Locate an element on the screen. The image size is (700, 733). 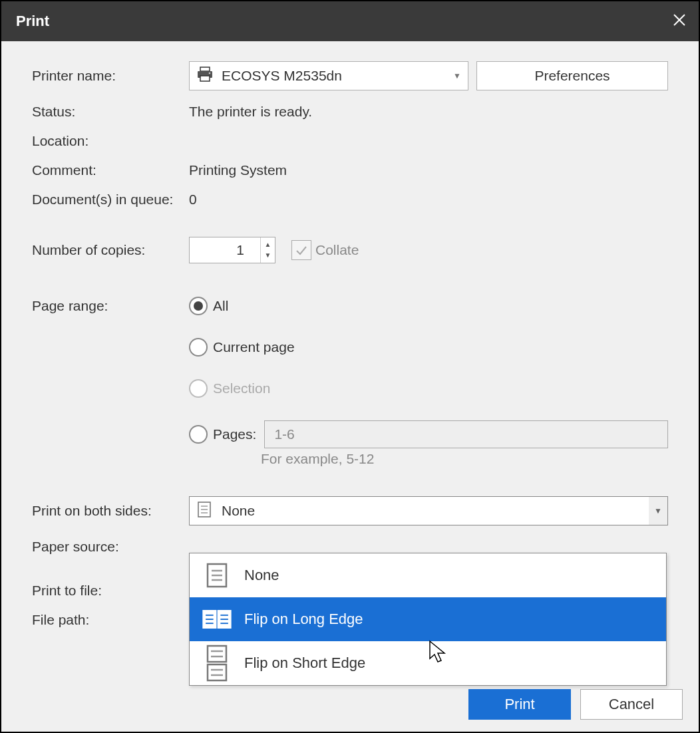
radio-all-label: All is located at coordinates (221, 306).